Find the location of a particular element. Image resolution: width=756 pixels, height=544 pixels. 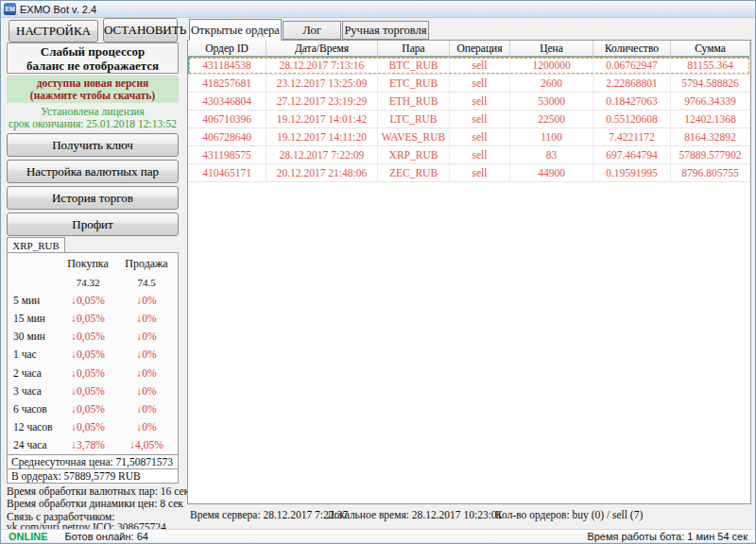

table-row: 418257681 23.12.2017 13:25:09 ETC_RUB se… is located at coordinates (469, 83).